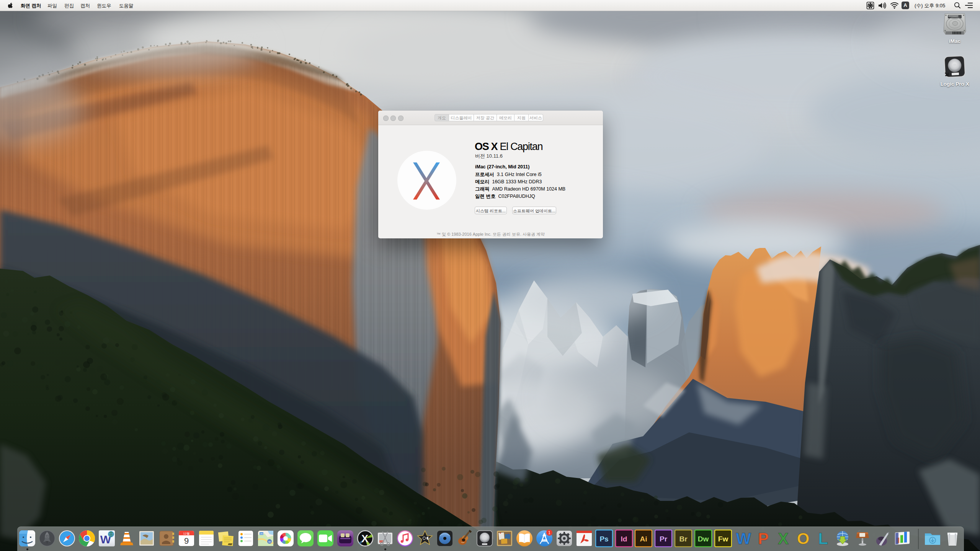 This screenshot has width=980, height=551. Describe the element at coordinates (187, 533) in the screenshot. I see `svg-text: 12월` at that location.